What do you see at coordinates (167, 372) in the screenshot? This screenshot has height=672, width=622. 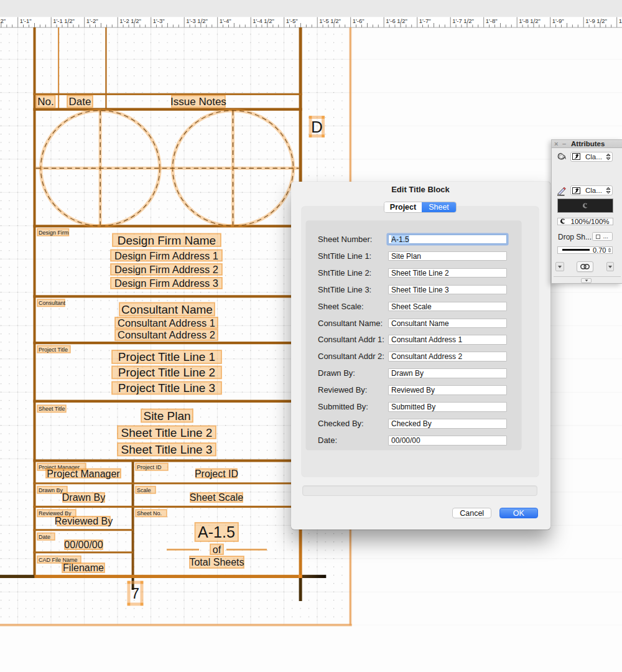 I see `svg-text: Project Title Line 2` at bounding box center [167, 372].